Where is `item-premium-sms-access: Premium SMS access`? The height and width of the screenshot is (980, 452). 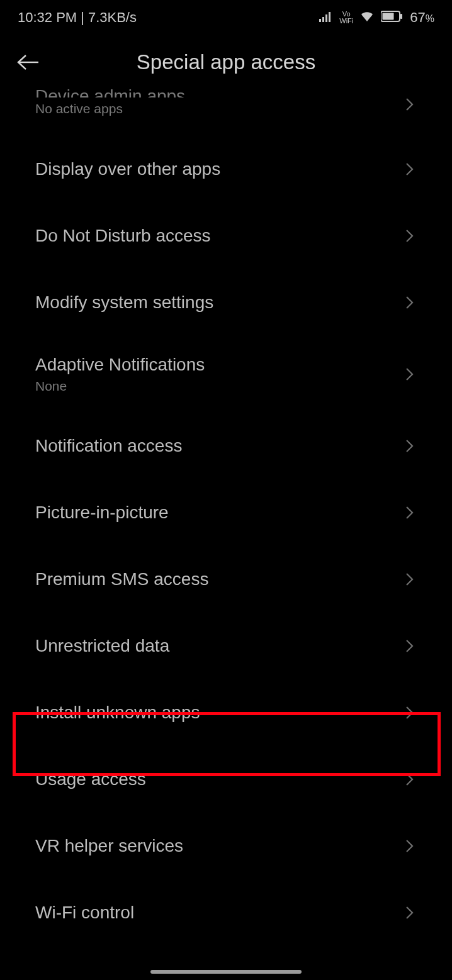
item-premium-sms-access: Premium SMS access is located at coordinates (226, 579).